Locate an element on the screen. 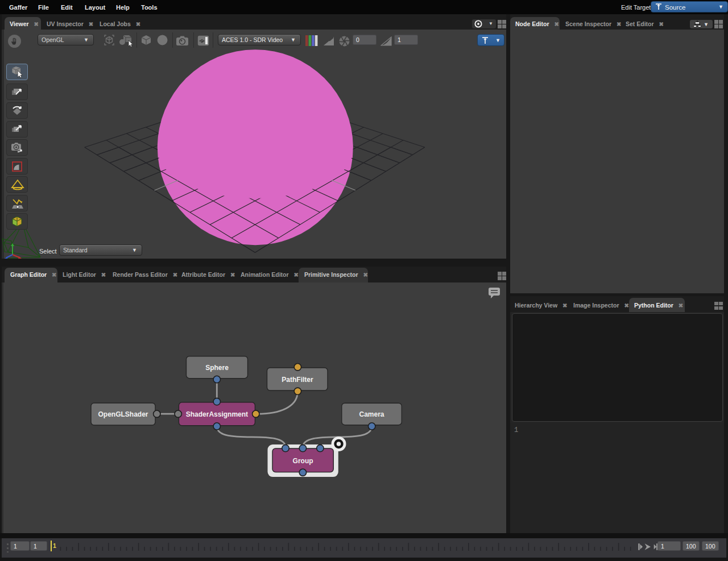 The image size is (728, 561). svg-text: OpenGLShader is located at coordinates (123, 414).